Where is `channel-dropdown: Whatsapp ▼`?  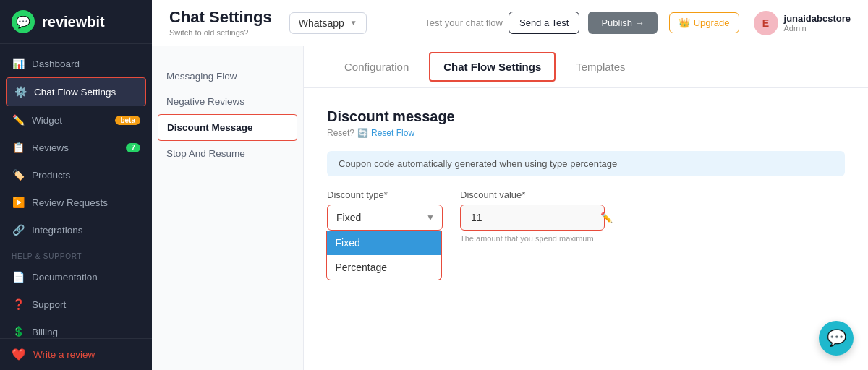 channel-dropdown: Whatsapp ▼ is located at coordinates (328, 23).